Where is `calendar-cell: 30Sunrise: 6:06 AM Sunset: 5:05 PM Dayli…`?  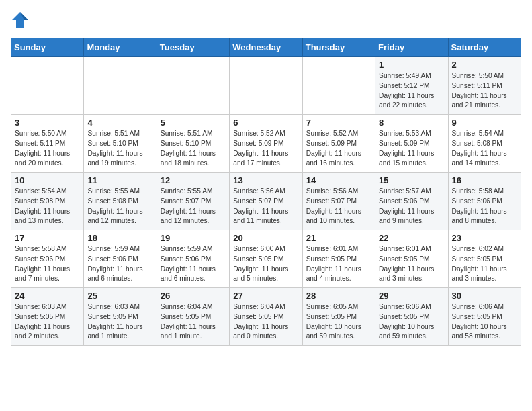
calendar-cell: 30Sunrise: 6:06 AM Sunset: 5:05 PM Dayli… is located at coordinates (484, 317).